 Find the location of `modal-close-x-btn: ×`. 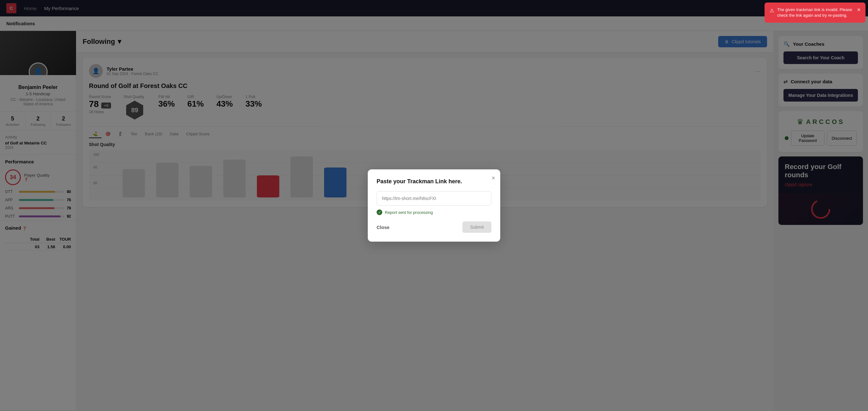

modal-close-x-btn: × is located at coordinates (493, 178).